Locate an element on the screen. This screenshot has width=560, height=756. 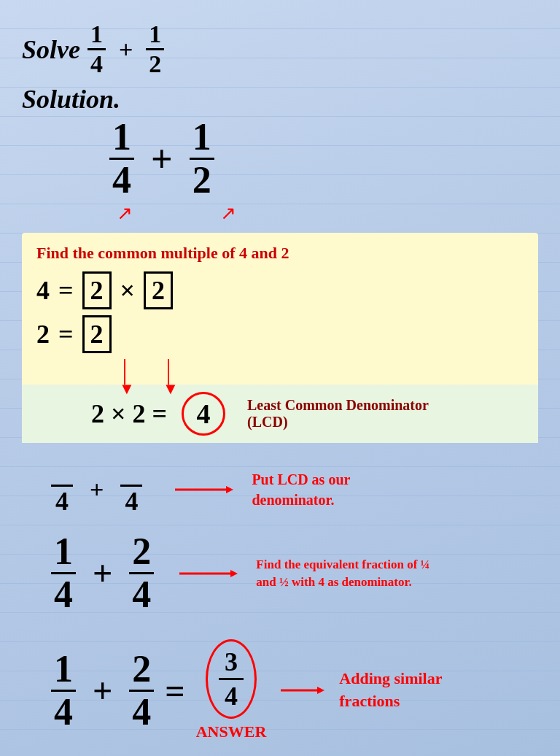
equiv-plus: + is located at coordinates (102, 574).